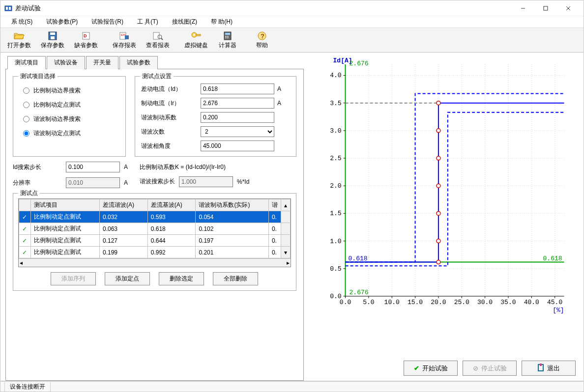  I want to click on table-header-harm: 差流谐波(A), so click(124, 205).